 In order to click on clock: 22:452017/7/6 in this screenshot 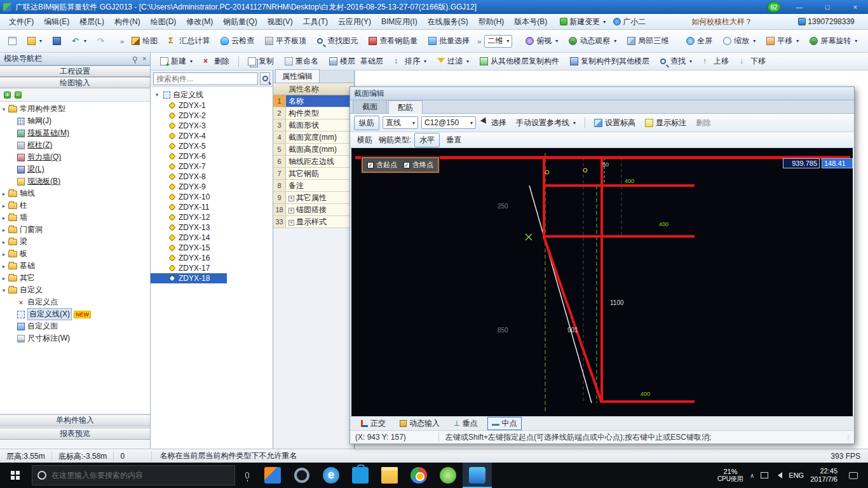, I will do `click(824, 475)`.